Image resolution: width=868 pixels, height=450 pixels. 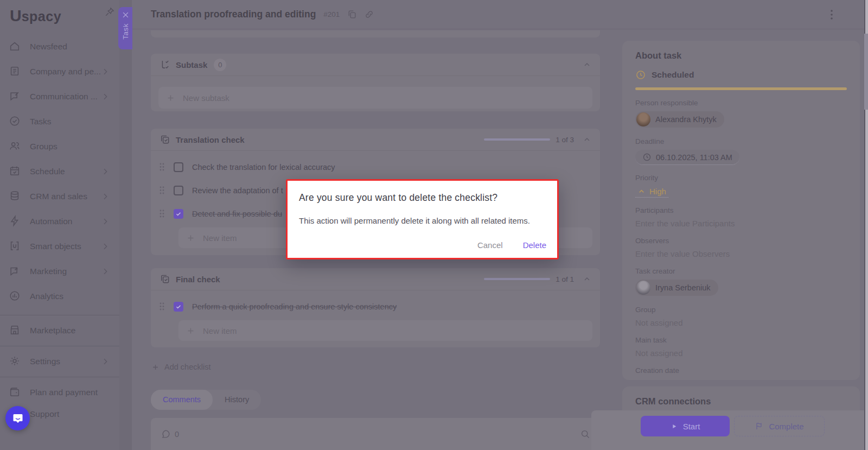 What do you see at coordinates (15, 362) in the screenshot?
I see `gear-icon` at bounding box center [15, 362].